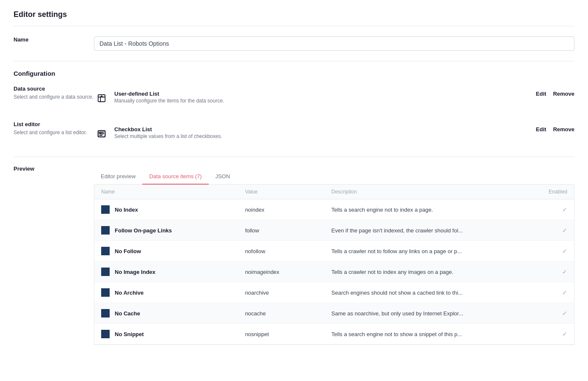  Describe the element at coordinates (294, 44) in the screenshot. I see `name-field-row: Name` at that location.